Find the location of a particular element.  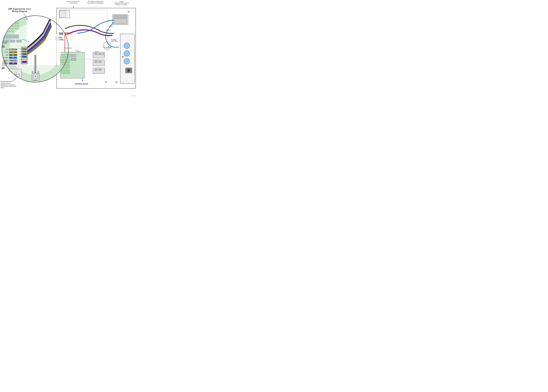

kink-valves-label: To otherkink valves is located at coordinates (115, 41).